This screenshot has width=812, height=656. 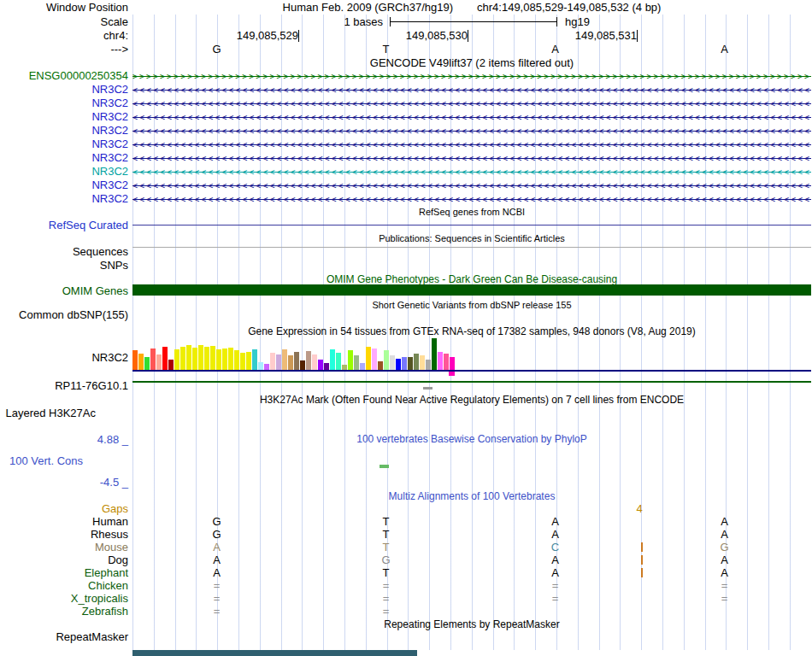 I want to click on alignment-row-x_tropicalis: ====, so click(x=472, y=598).